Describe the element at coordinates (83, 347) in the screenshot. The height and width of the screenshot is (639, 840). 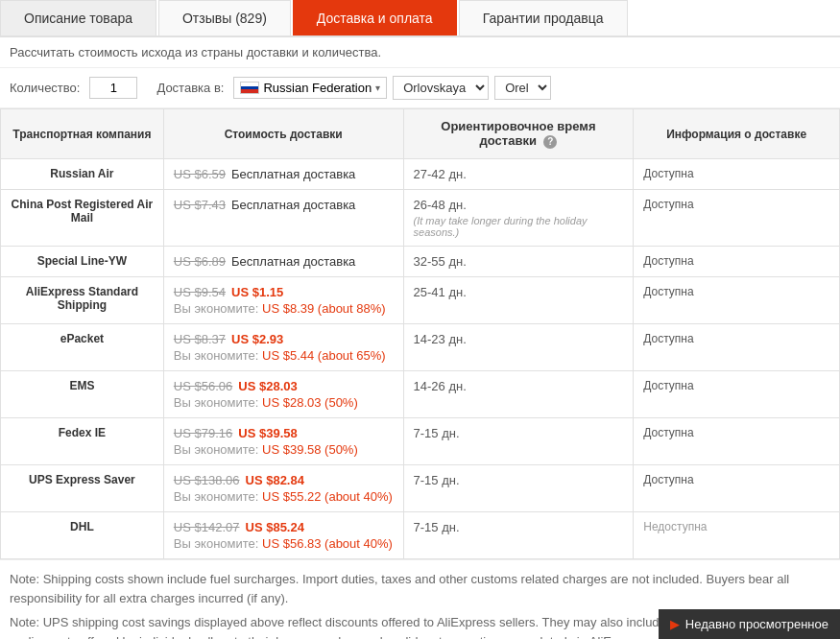
I see `carrier-name: ePacket` at that location.